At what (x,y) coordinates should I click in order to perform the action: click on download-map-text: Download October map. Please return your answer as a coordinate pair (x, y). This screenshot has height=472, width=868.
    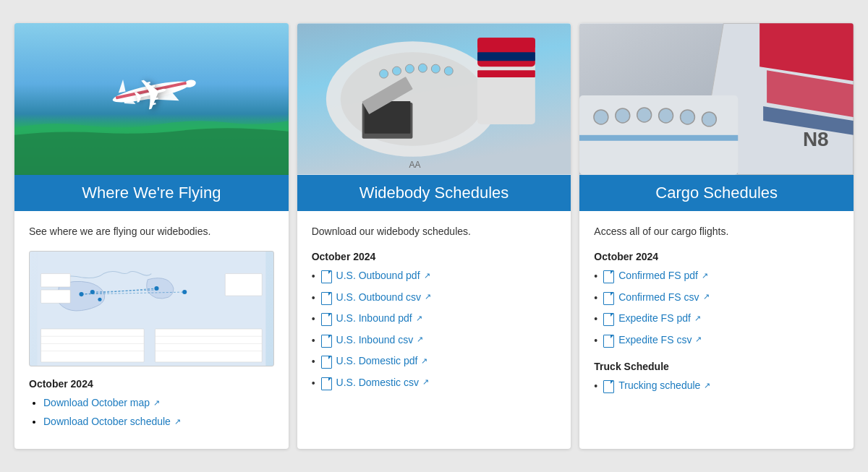
    Looking at the image, I should click on (97, 403).